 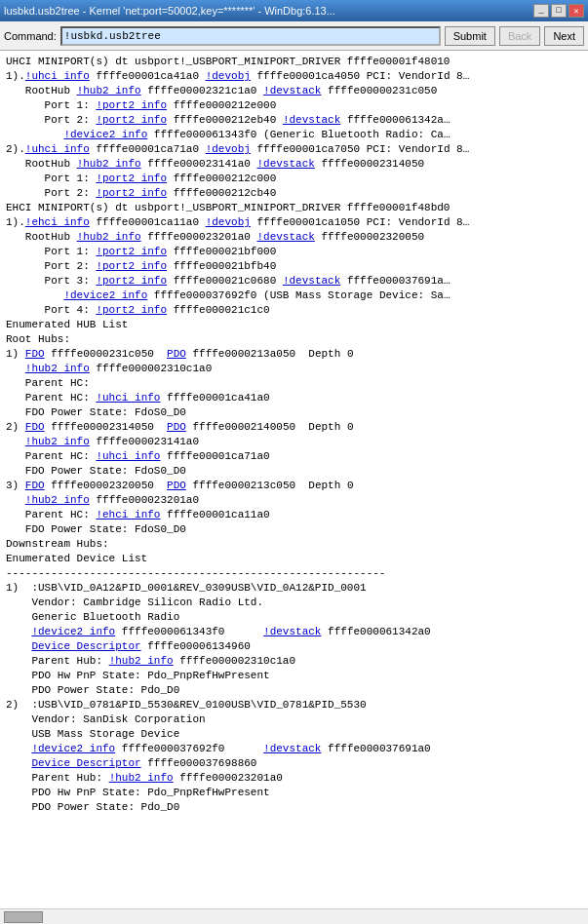 I want to click on title-bar: lusbkd.usb2tree - Kernel 'net:port=50002…, so click(x=294, y=11).